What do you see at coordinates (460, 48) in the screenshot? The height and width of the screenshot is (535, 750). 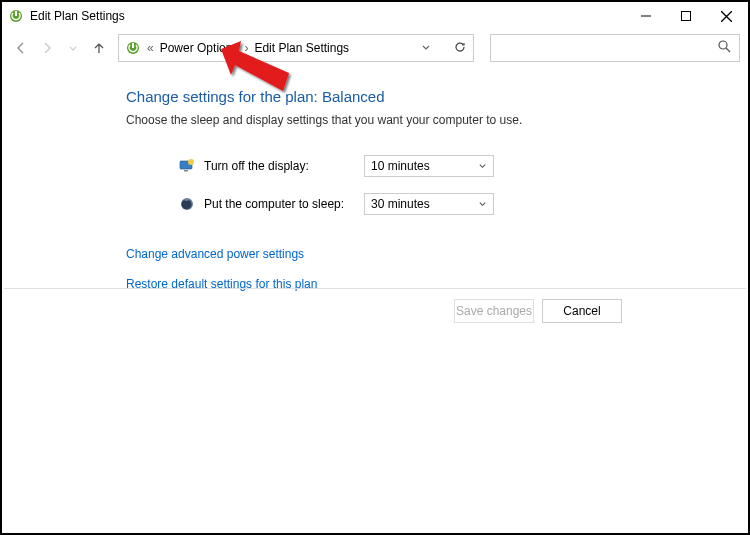 I see `refresh-button` at bounding box center [460, 48].